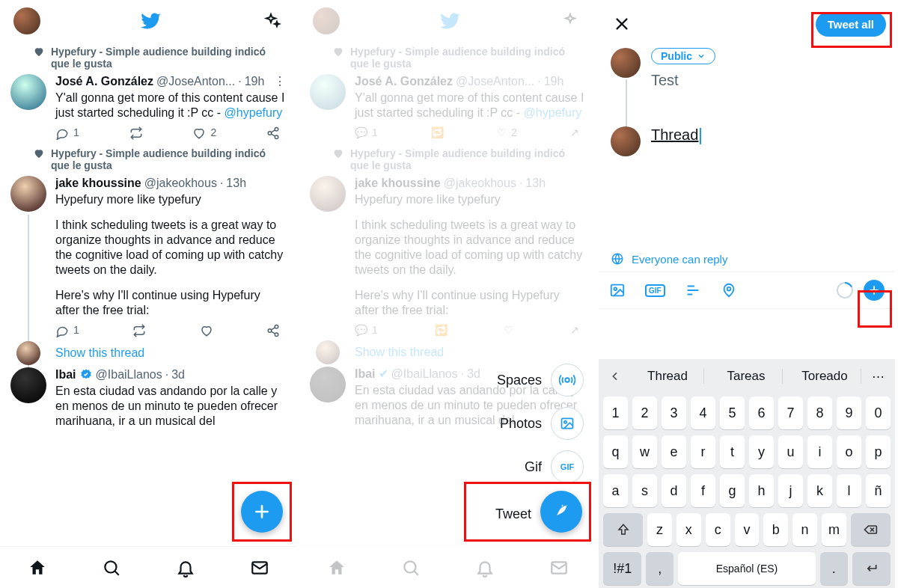 The image size is (898, 588). I want to click on poll-icon, so click(693, 290).